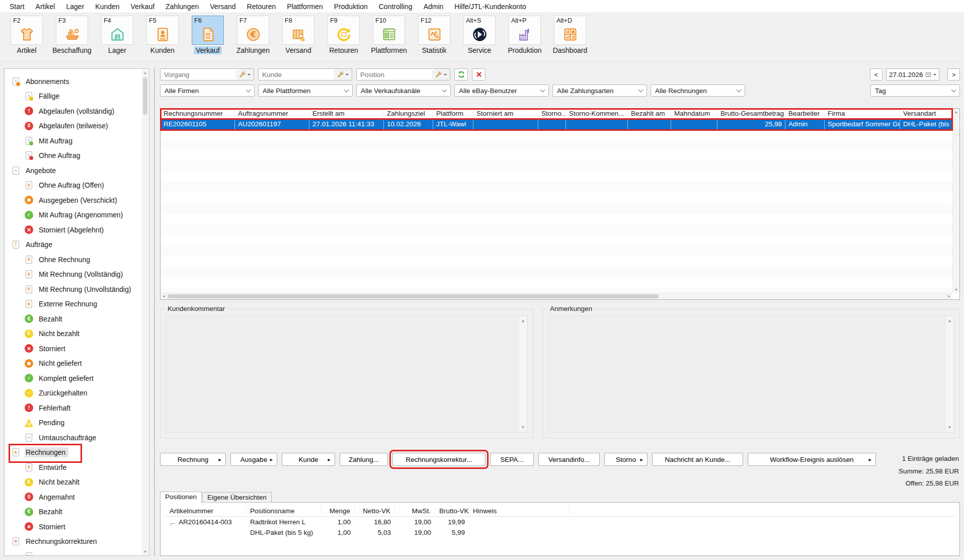 This screenshot has height=560, width=964. I want to click on menu-item: Artikel, so click(45, 7).